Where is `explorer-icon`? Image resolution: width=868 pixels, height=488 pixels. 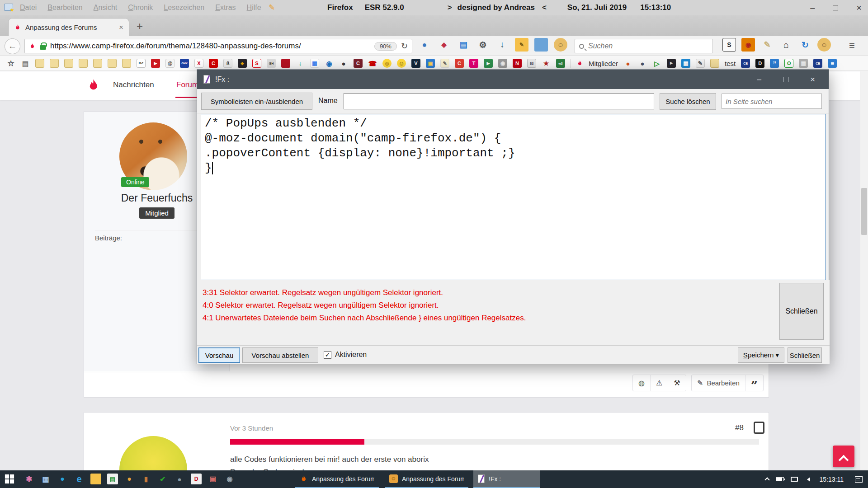
explorer-icon is located at coordinates (96, 479).